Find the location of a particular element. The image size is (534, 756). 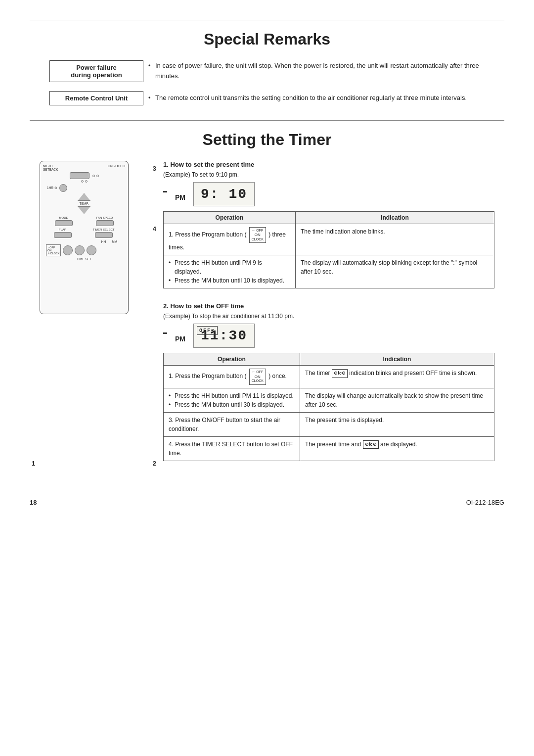

mm-btn is located at coordinates (91, 250).